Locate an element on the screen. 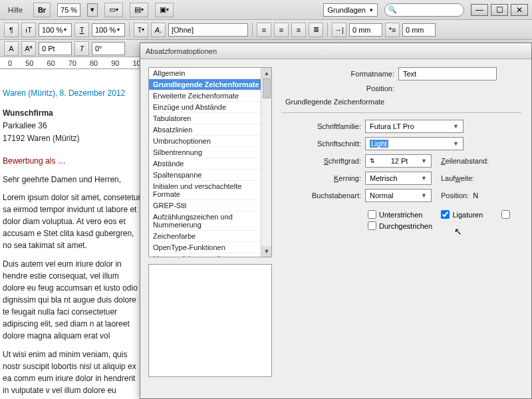 The height and width of the screenshot is (399, 532). search-field: 🔍 is located at coordinates (424, 10).